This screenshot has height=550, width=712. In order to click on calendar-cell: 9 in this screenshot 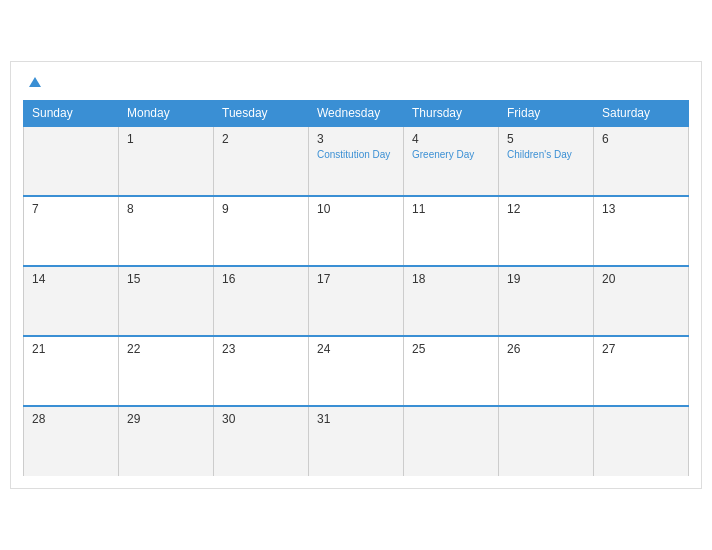, I will do `click(262, 231)`.